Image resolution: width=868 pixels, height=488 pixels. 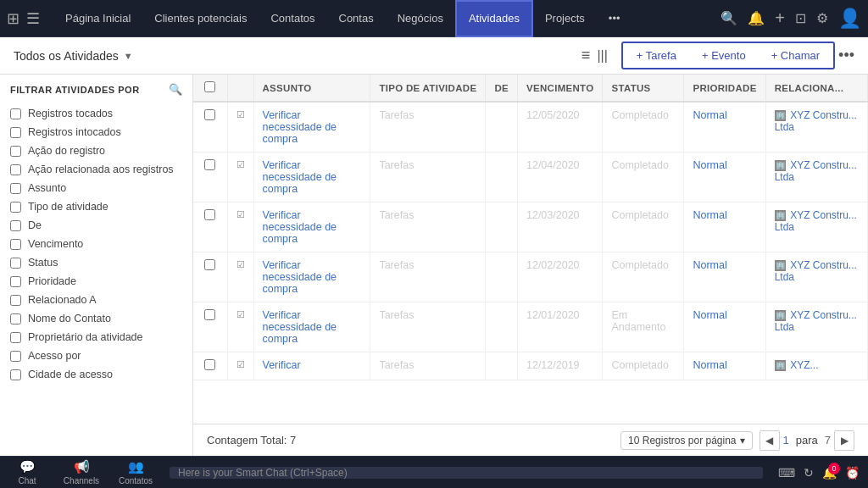 I want to click on filter-item-4: Assunto, so click(x=97, y=188).